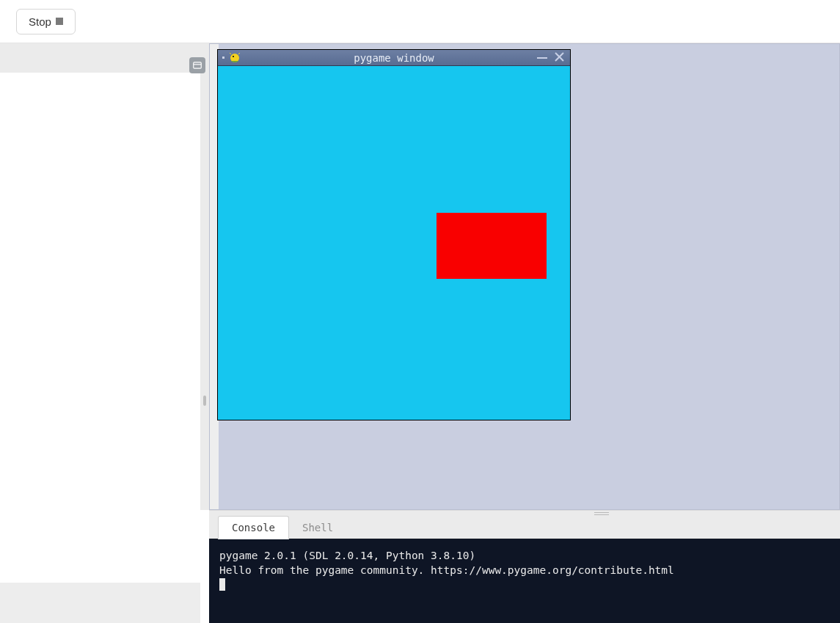  Describe the element at coordinates (525, 528) in the screenshot. I see `console-tab-row: Console Shell` at that location.